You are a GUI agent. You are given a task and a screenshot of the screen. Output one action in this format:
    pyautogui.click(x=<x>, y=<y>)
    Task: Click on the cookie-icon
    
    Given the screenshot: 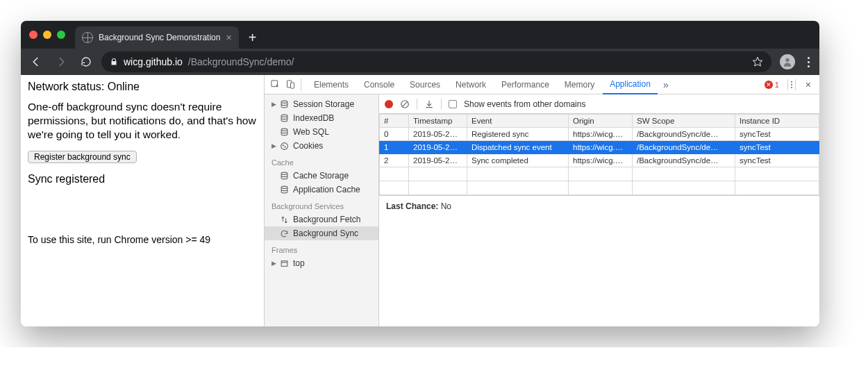 What is the action you would take?
    pyautogui.click(x=285, y=146)
    